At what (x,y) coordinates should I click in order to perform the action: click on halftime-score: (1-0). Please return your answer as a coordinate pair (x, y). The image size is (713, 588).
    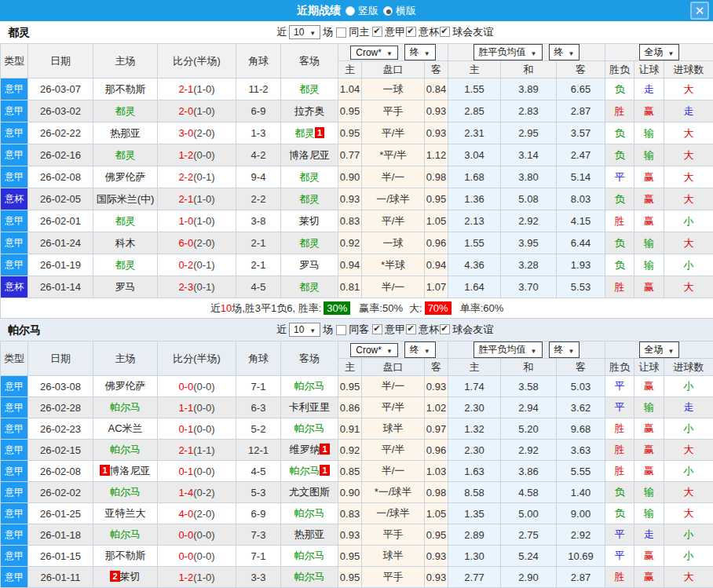
    Looking at the image, I should click on (204, 111).